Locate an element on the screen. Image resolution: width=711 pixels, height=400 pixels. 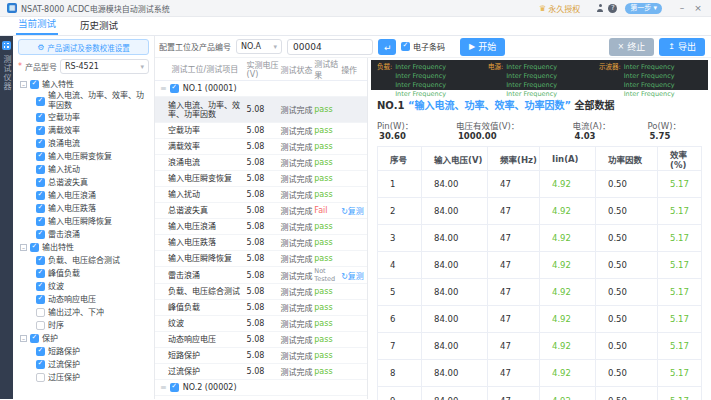
tree-group: –输入特性 is located at coordinates (84, 84).